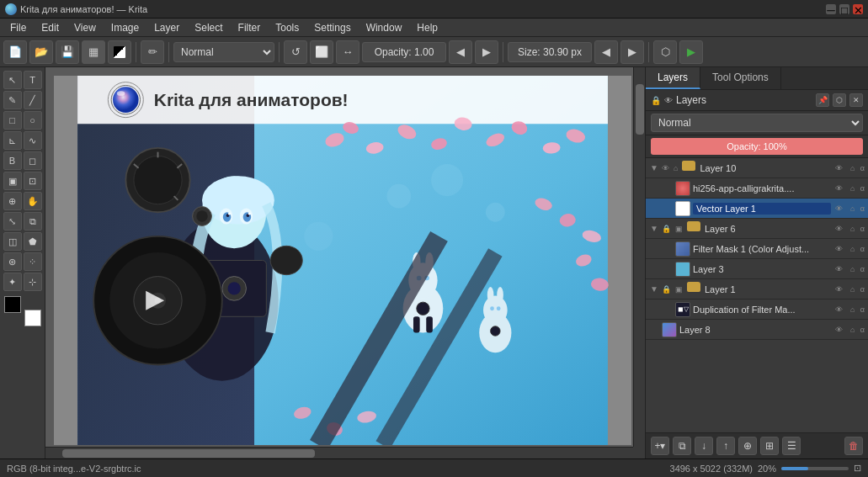 The width and height of the screenshot is (868, 477). What do you see at coordinates (13, 181) in the screenshot?
I see `fill-tool-button: ▣` at bounding box center [13, 181].